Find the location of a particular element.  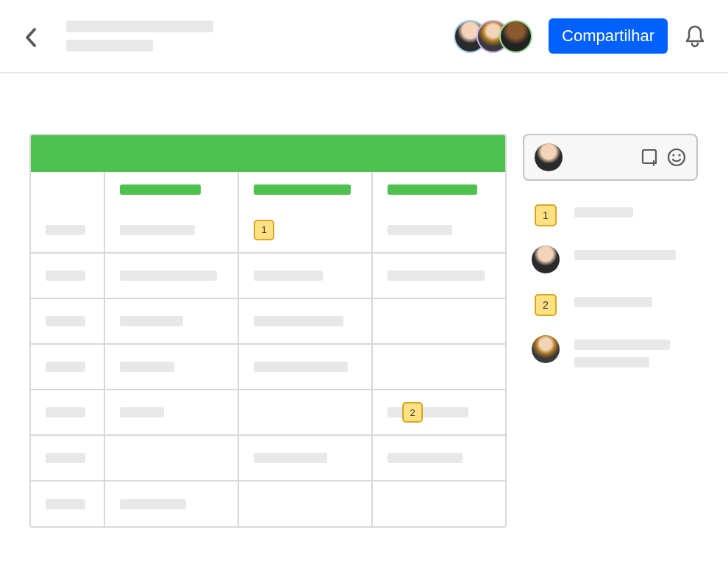

emoji-icon is located at coordinates (677, 157).